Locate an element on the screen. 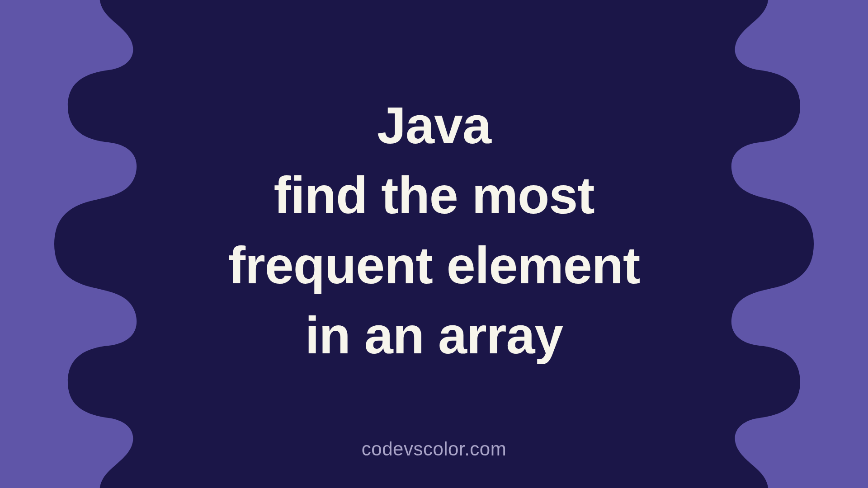 This screenshot has width=868, height=488. title-line-2: find the most is located at coordinates (434, 195).